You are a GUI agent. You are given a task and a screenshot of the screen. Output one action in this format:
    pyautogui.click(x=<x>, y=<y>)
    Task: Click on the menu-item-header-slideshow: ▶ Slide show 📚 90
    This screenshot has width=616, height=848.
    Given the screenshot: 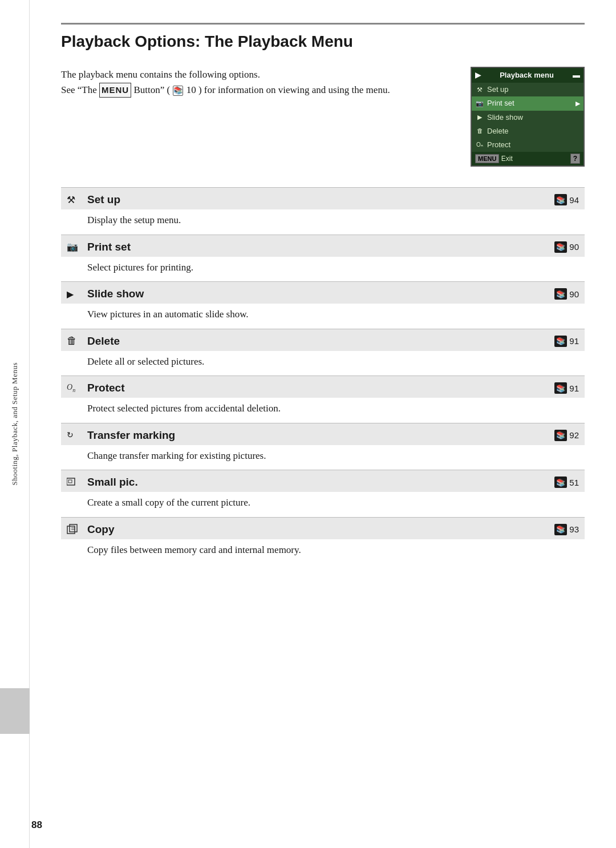 What is the action you would take?
    pyautogui.click(x=323, y=293)
    